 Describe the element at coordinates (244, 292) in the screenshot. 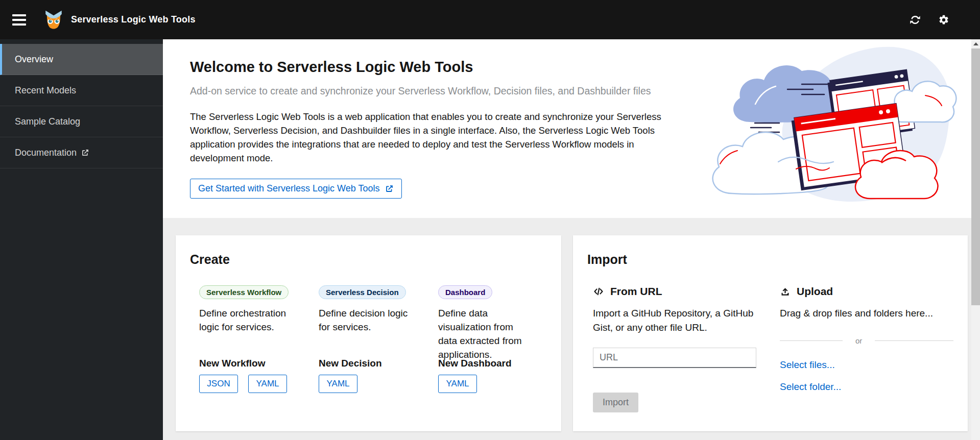

I see `serverless-workflow-badge: Serverless Workflow` at that location.